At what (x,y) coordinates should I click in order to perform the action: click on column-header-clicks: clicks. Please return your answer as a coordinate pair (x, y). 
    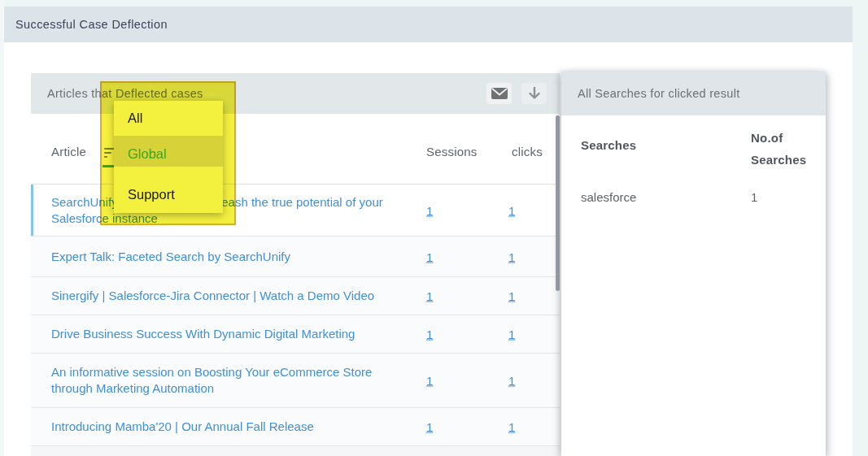
    Looking at the image, I should click on (527, 151).